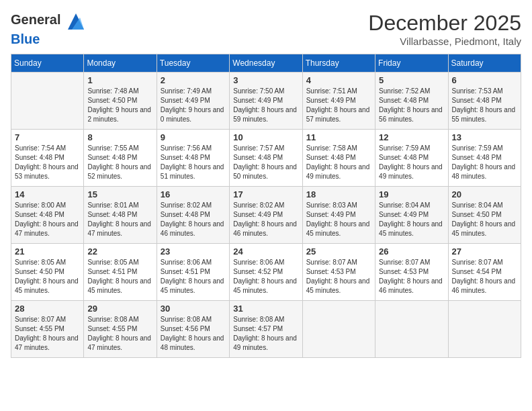 The image size is (532, 411). Describe the element at coordinates (47, 163) in the screenshot. I see `day-info: Sunrise: 7:54 AMSunset: 4:48 PMDaylight:…` at that location.